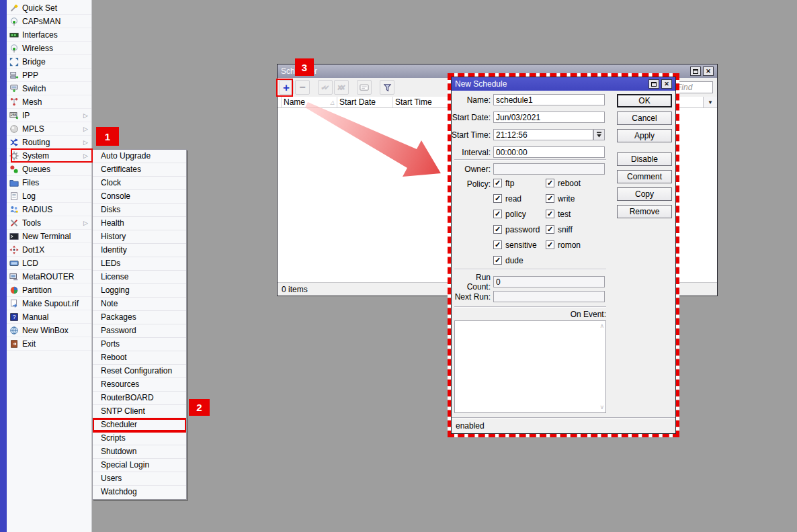 Image resolution: width=797 pixels, height=532 pixels. Describe the element at coordinates (602, 326) in the screenshot. I see `scroll-up-icon: ∧` at that location.